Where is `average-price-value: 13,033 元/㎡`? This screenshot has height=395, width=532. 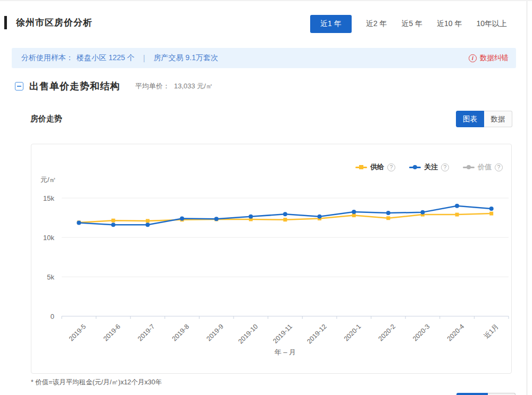
average-price-value: 13,033 元/㎡ is located at coordinates (194, 86).